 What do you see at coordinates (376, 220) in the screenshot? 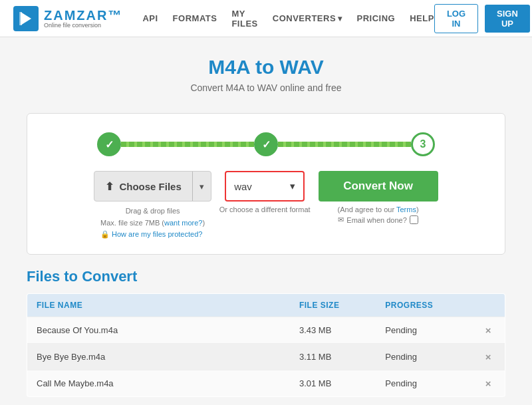
I see `email-when-done-label: Email when done?` at bounding box center [376, 220].